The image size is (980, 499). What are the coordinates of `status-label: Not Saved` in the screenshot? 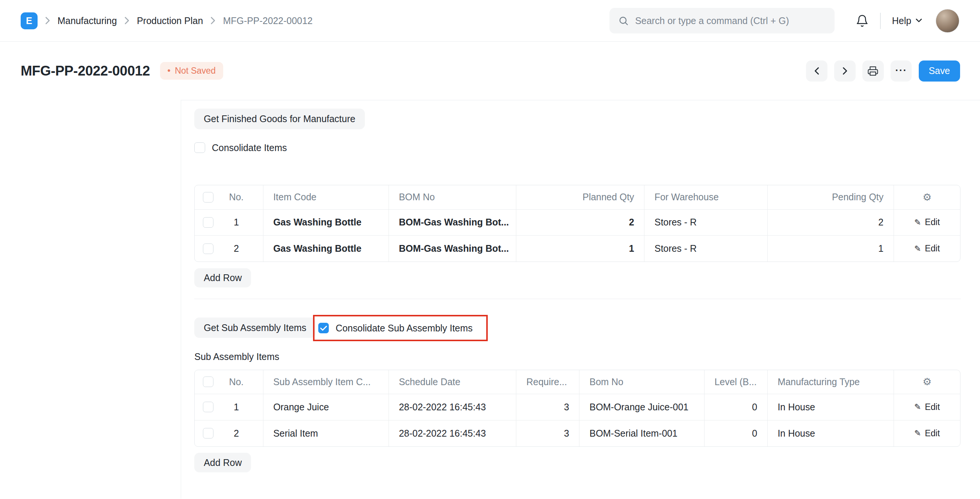 It's located at (195, 71).